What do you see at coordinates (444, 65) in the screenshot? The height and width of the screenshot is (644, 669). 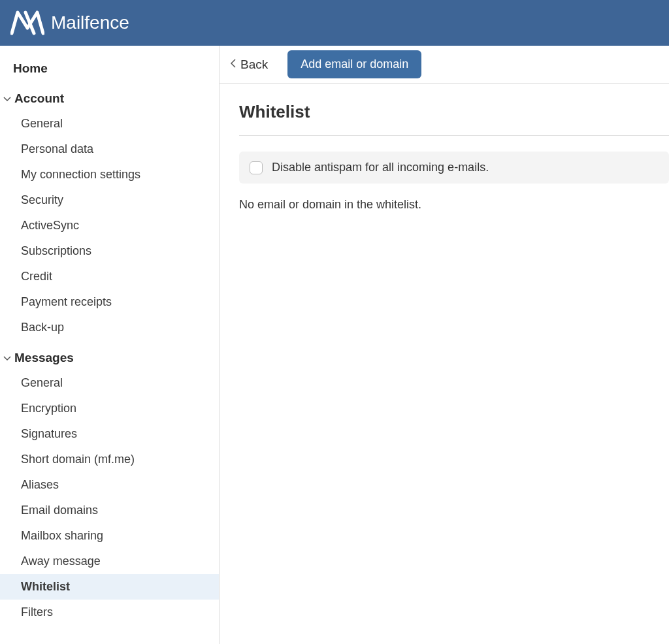 I see `toolbar: Back Add email or domain` at bounding box center [444, 65].